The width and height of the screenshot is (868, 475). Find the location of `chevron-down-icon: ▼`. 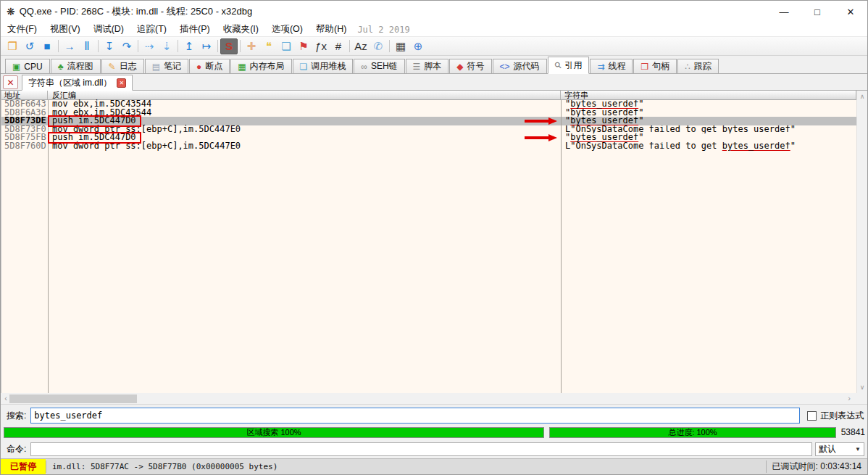

chevron-down-icon: ▼ is located at coordinates (858, 450).